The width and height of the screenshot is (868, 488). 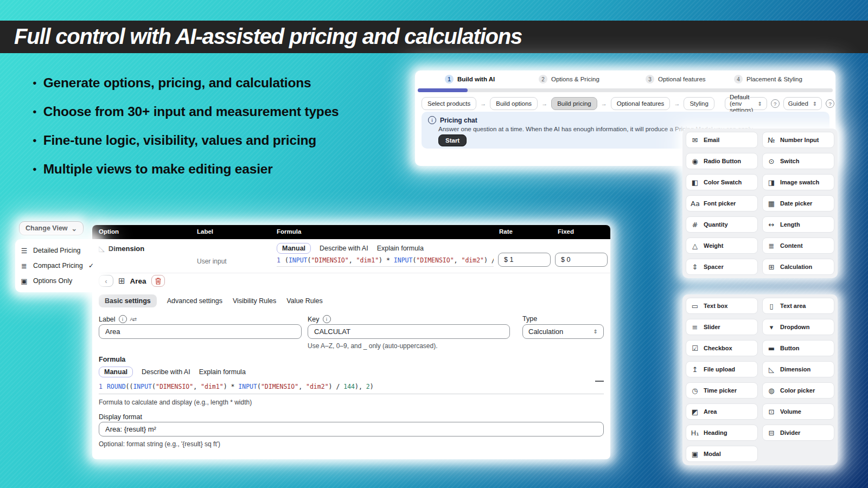 I want to click on tile-length: ↔Length, so click(x=799, y=224).